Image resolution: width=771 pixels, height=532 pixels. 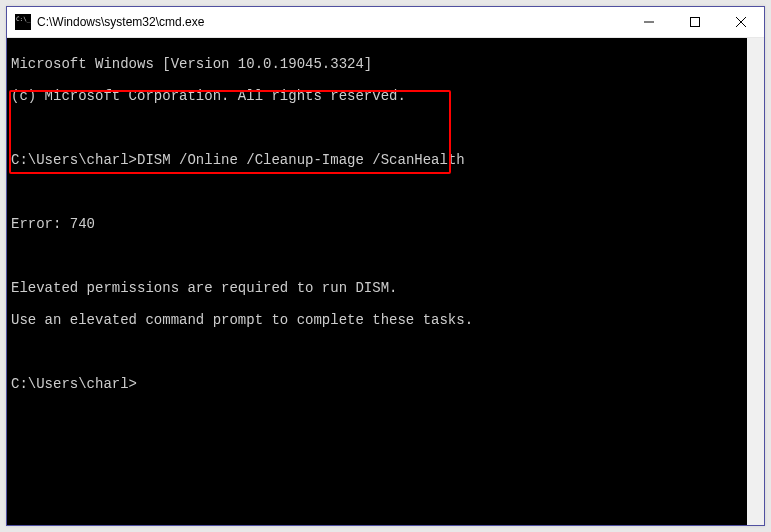 I want to click on error-message-line: Use an elevated command prompt to comple…, so click(x=377, y=320).